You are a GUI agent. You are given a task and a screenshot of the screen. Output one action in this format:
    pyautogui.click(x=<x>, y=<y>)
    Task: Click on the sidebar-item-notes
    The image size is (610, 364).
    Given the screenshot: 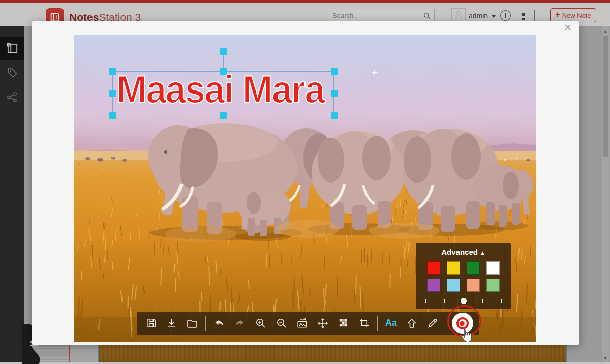 What is the action you would take?
    pyautogui.click(x=12, y=48)
    